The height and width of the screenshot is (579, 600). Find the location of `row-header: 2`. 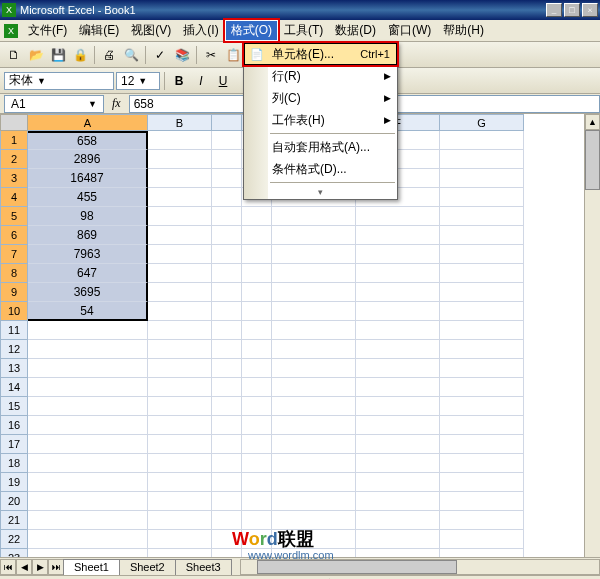

row-header: 2 is located at coordinates (14, 160).